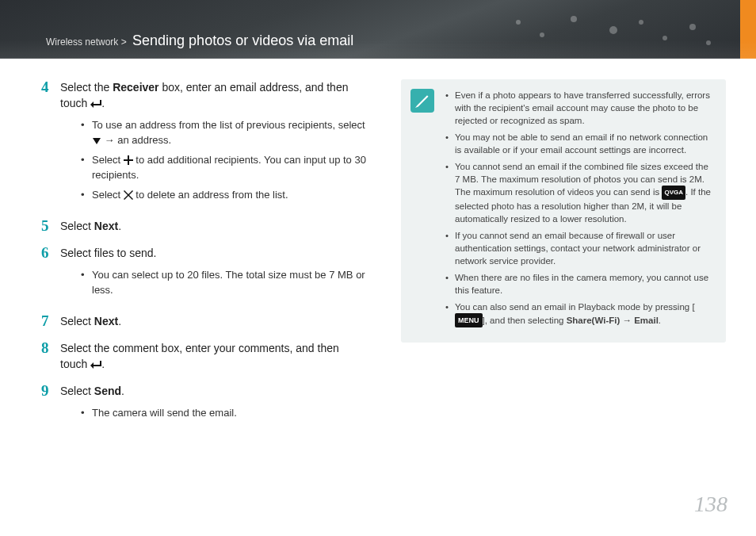 The height and width of the screenshot is (536, 756). I want to click on step-number: 9, so click(51, 404).